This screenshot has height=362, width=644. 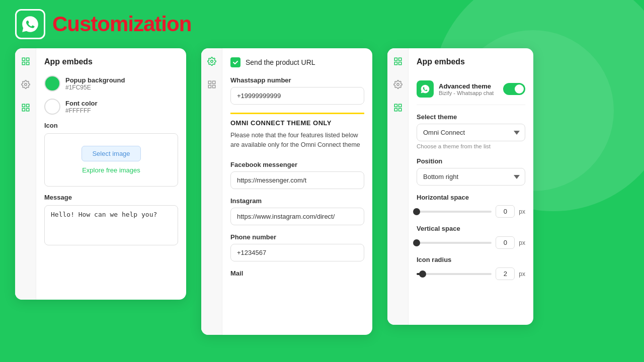 What do you see at coordinates (212, 84) in the screenshot?
I see `middle-sidebar-icon-grid` at bounding box center [212, 84].